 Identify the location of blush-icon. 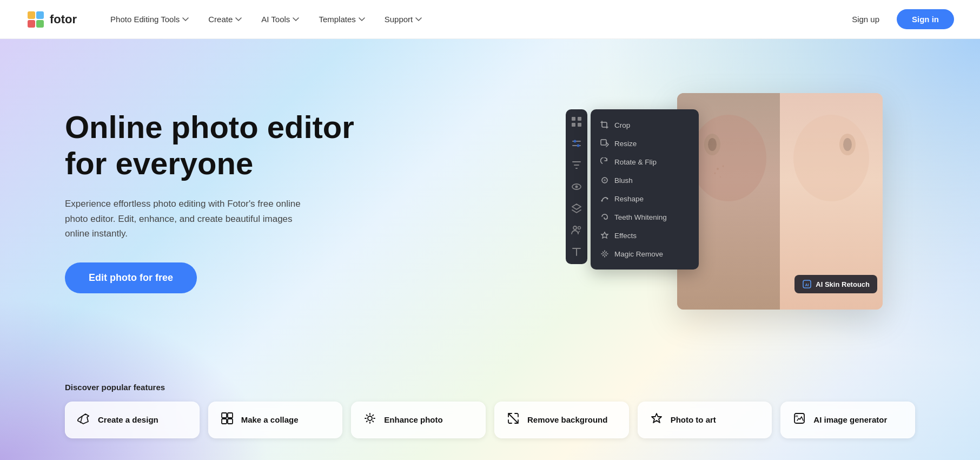
(605, 180).